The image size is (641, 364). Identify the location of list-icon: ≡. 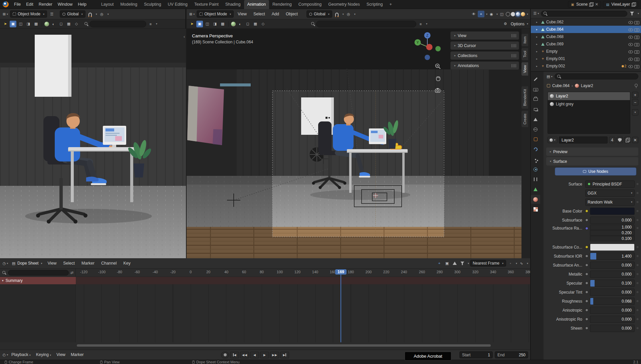
(421, 24).